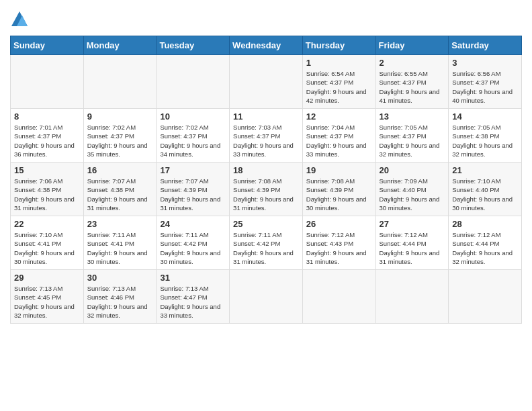 This screenshot has width=532, height=411. Describe the element at coordinates (118, 248) in the screenshot. I see `day-info: Sunrise: 7:11 AMSunset: 4:41 PMDaylight:…` at that location.